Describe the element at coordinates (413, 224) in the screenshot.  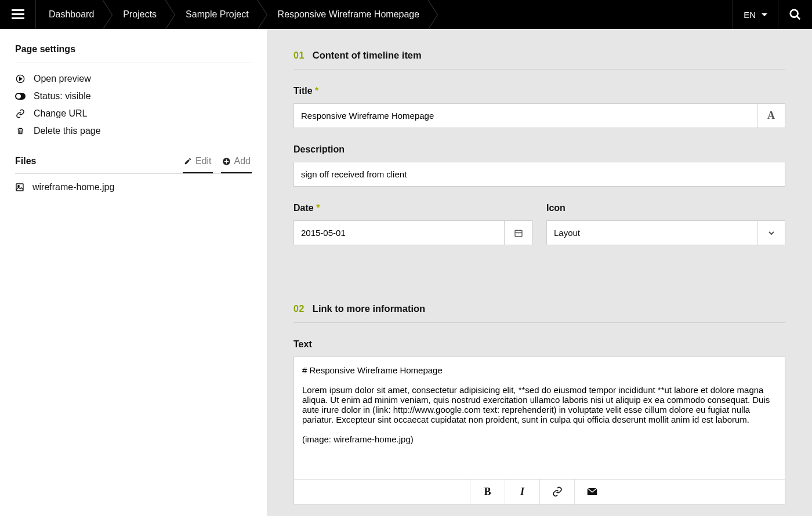
I see `date-field: Date *` at that location.